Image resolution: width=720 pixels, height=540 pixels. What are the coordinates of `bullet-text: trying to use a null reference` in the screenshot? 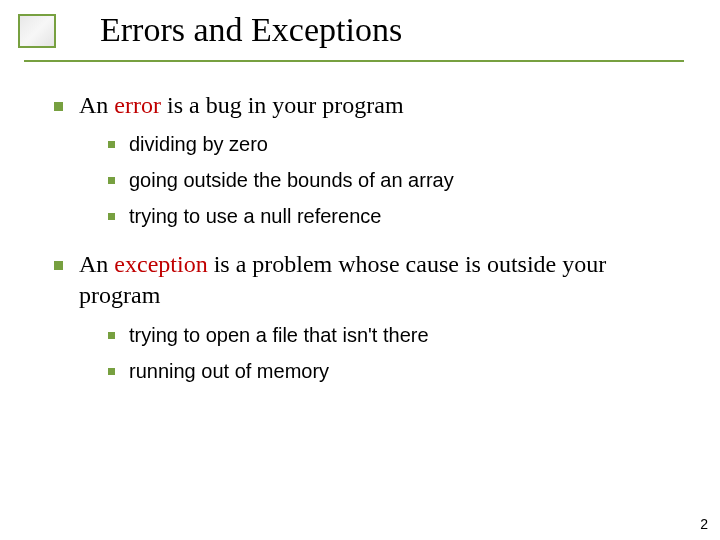 It's located at (410, 216).